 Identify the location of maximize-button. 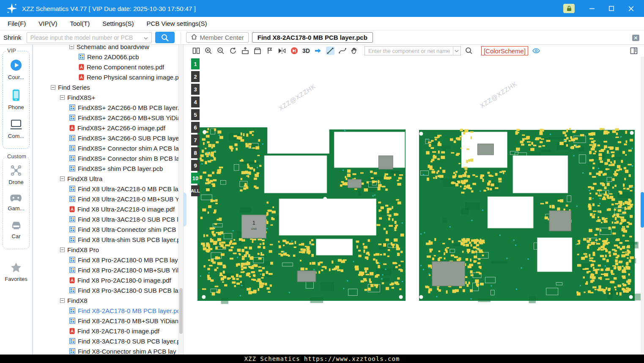
(611, 8).